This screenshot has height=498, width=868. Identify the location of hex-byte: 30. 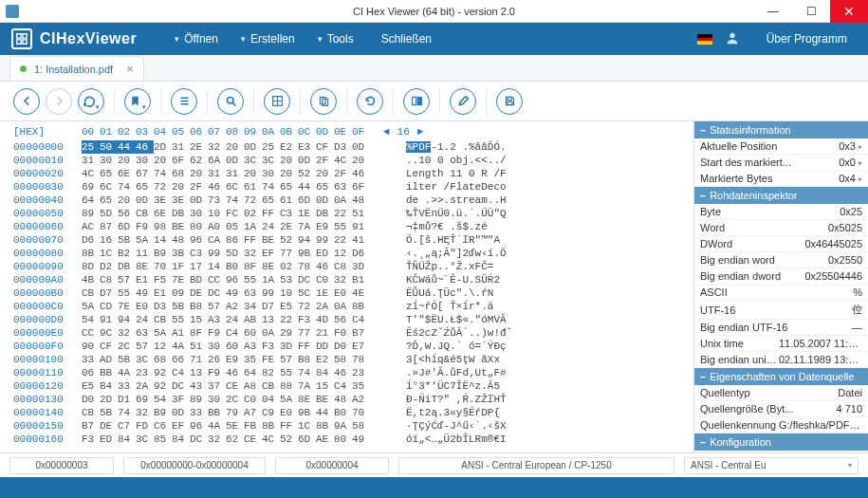
(216, 399).